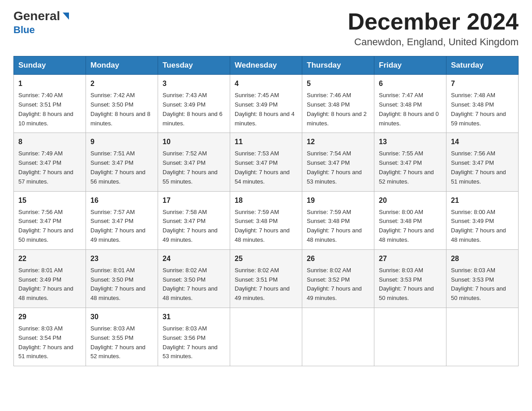  Describe the element at coordinates (50, 84) in the screenshot. I see `day-number: 1` at that location.